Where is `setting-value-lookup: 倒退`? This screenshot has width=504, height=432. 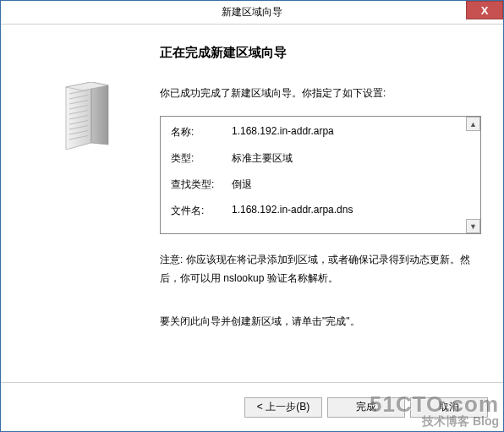
setting-value-lookup: 倒退 is located at coordinates (351, 184).